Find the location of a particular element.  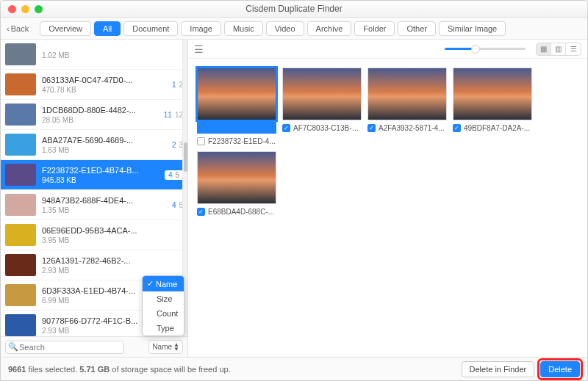

item-counts: 1 2 is located at coordinates (178, 85).